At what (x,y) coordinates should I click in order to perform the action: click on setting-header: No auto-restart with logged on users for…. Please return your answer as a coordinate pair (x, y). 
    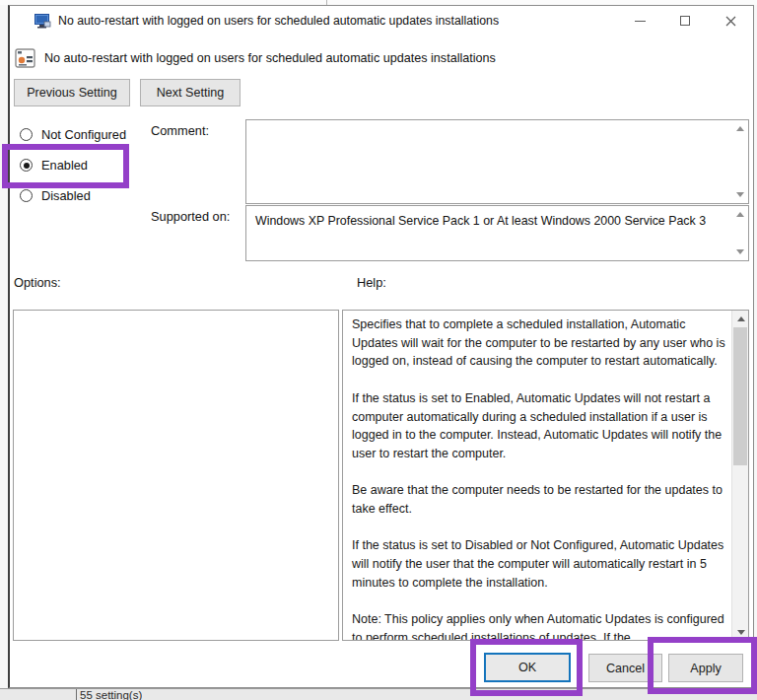
    Looking at the image, I should click on (255, 58).